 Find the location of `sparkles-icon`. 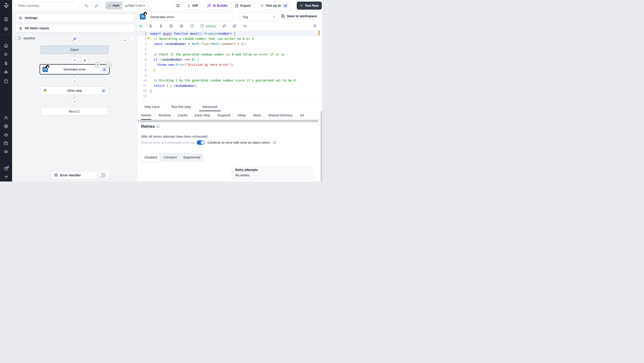

sparkles-icon is located at coordinates (245, 26).